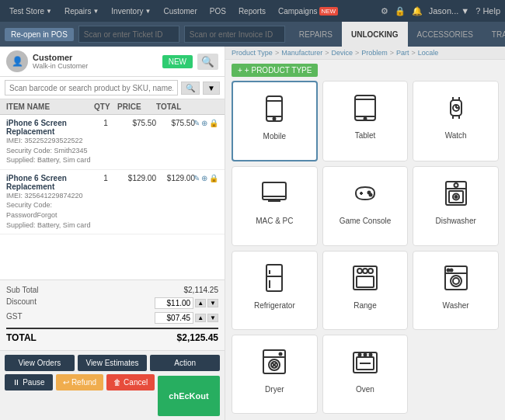  Describe the element at coordinates (365, 206) in the screenshot. I see `product-card-game-console: Game Console` at that location.